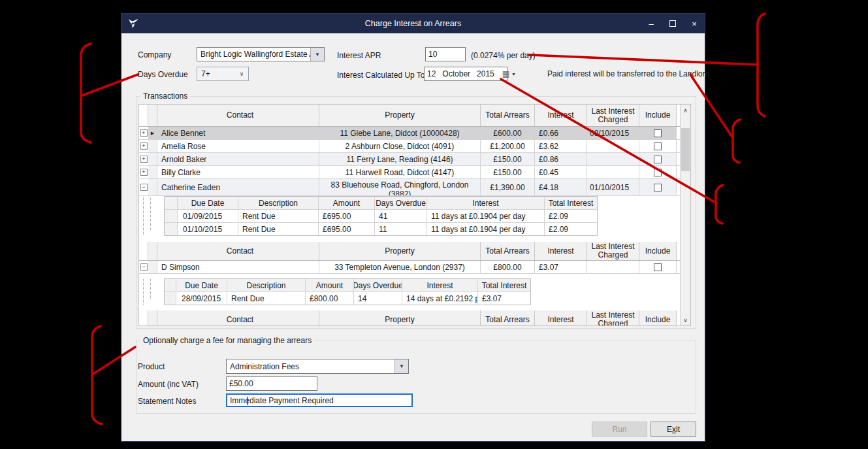  I want to click on statement-notes-label: Statement Notes, so click(167, 401).